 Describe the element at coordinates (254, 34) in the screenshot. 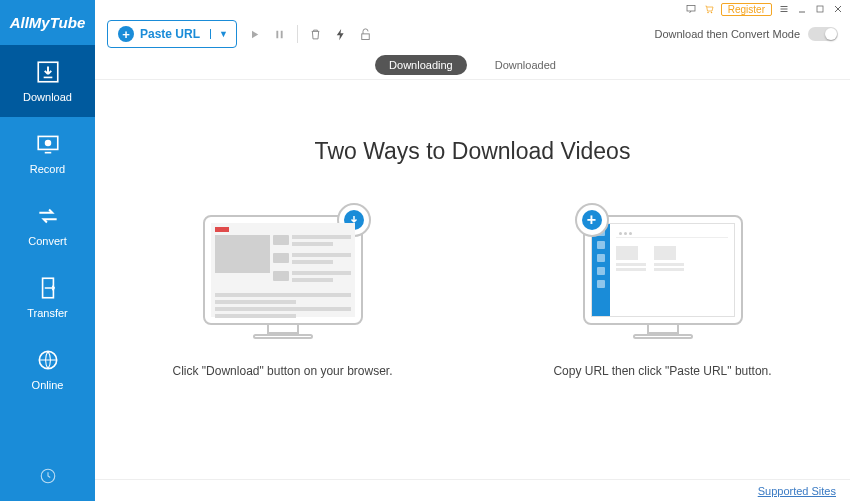

I see `play-icon` at that location.